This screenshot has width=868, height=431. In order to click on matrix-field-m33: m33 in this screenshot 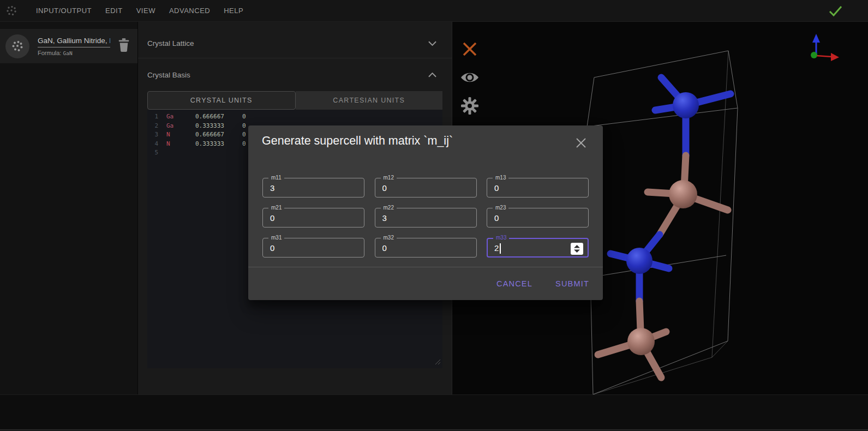, I will do `click(538, 248)`.